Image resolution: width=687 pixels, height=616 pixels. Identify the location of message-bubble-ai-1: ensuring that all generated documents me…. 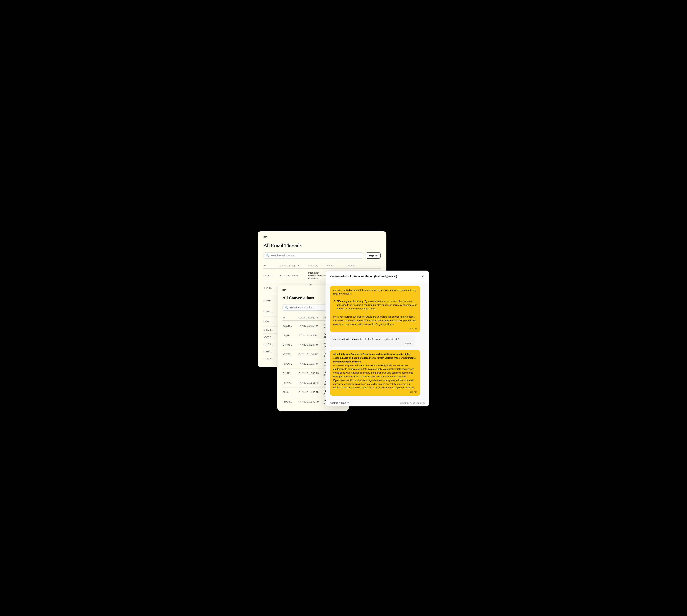
(375, 309).